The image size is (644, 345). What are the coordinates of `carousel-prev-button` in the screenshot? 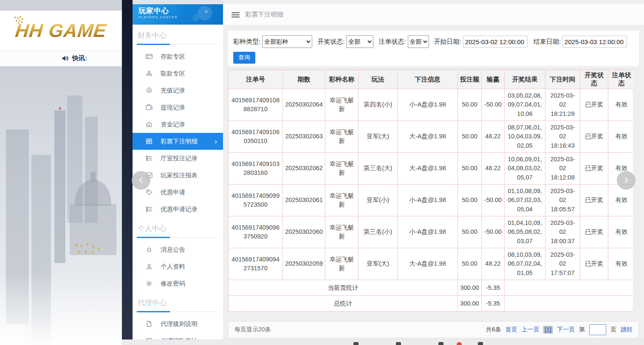 It's located at (141, 180).